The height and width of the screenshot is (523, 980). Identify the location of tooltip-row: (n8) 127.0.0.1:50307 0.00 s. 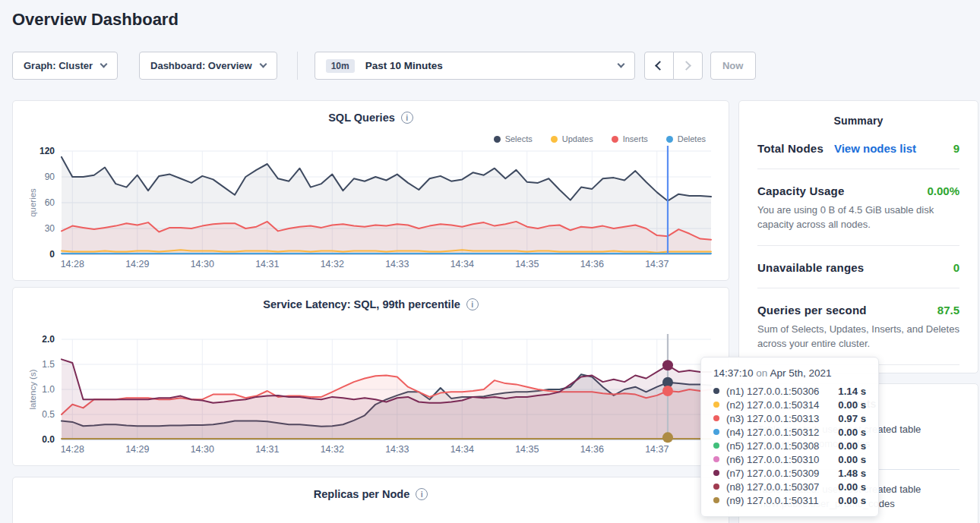
(790, 487).